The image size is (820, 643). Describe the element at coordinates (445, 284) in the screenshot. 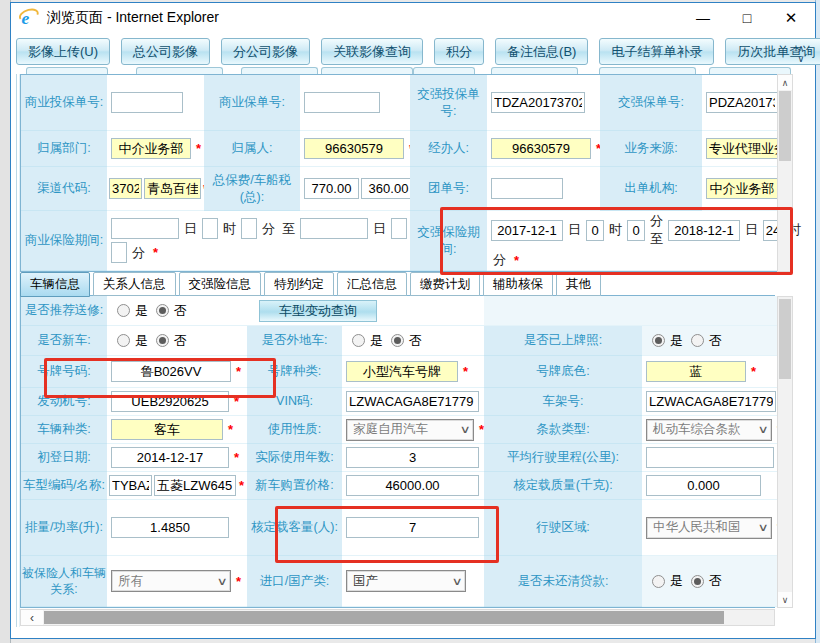

I see `tab-payment-plan: 缴费计划` at that location.